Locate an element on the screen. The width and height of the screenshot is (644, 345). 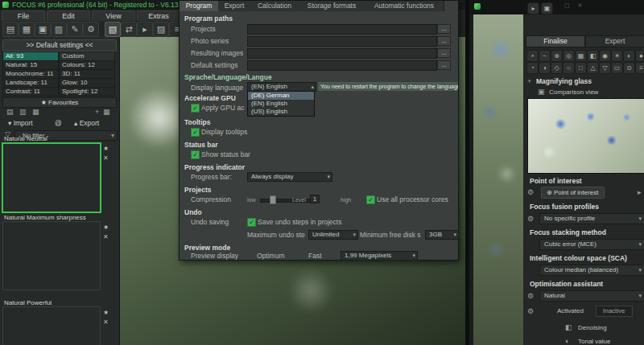
activated-label: Activated is located at coordinates (570, 310).